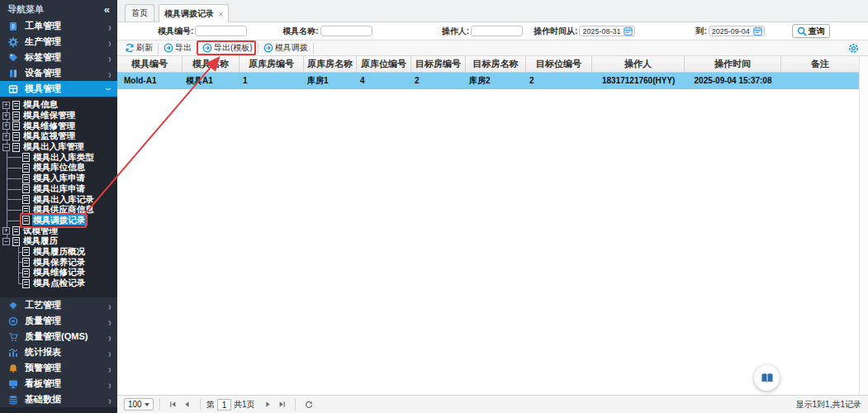  I want to click on to-input: 2025-09-04, so click(737, 31).